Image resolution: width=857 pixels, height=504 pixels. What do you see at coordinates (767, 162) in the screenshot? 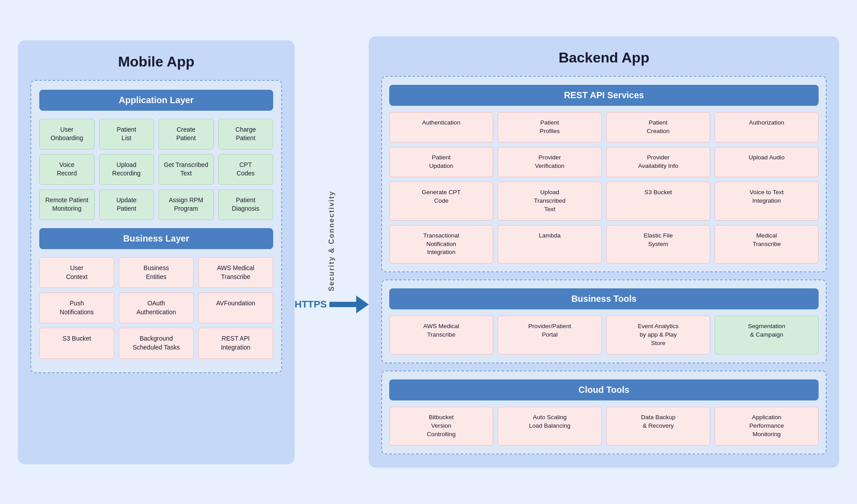
I see `api-box-upload-audio: Upload Audio` at bounding box center [767, 162].